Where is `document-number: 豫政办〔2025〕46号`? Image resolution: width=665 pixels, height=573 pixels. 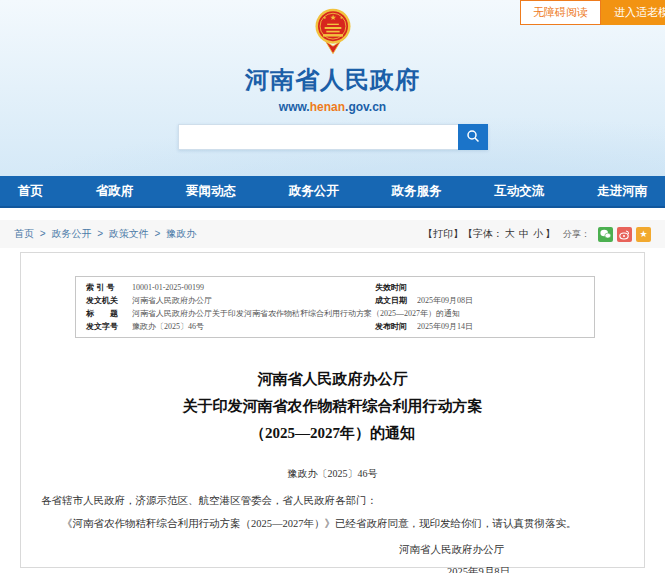 document-number: 豫政办〔2025〕46号 is located at coordinates (332, 474).